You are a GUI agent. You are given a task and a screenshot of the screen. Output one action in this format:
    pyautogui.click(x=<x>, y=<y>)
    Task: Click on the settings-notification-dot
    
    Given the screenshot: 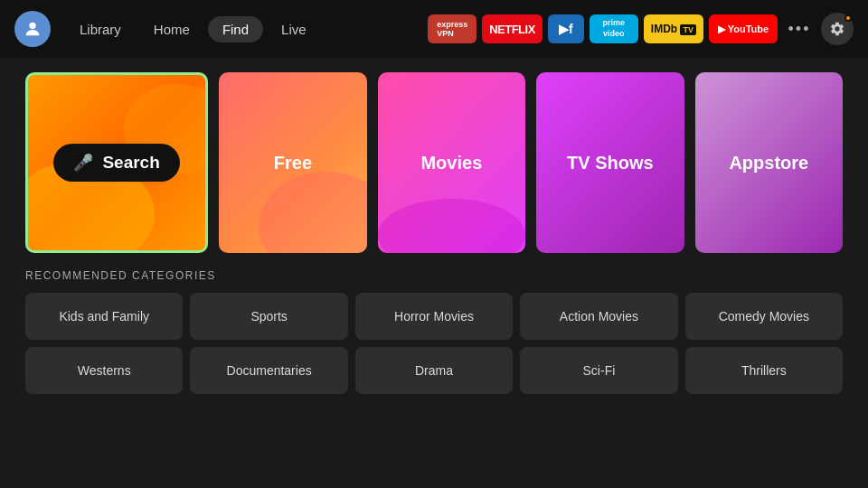 What is the action you would take?
    pyautogui.click(x=848, y=18)
    